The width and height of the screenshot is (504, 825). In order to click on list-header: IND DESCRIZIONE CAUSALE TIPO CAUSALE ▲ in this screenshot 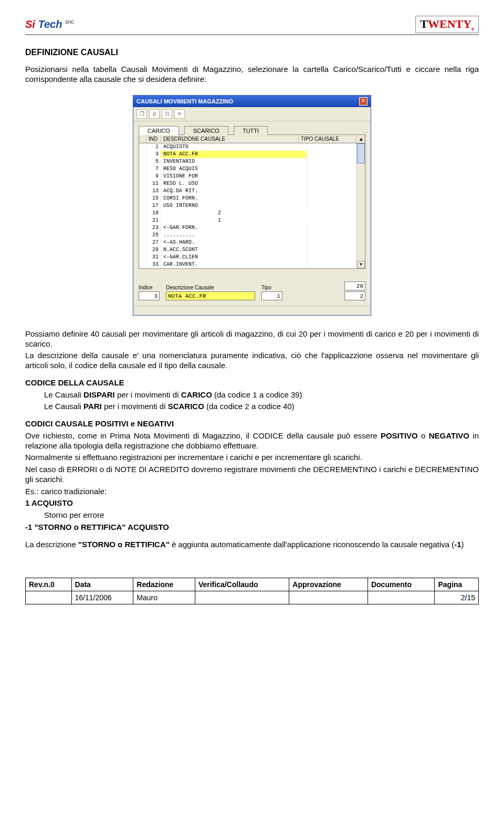, I will do `click(252, 139)`.